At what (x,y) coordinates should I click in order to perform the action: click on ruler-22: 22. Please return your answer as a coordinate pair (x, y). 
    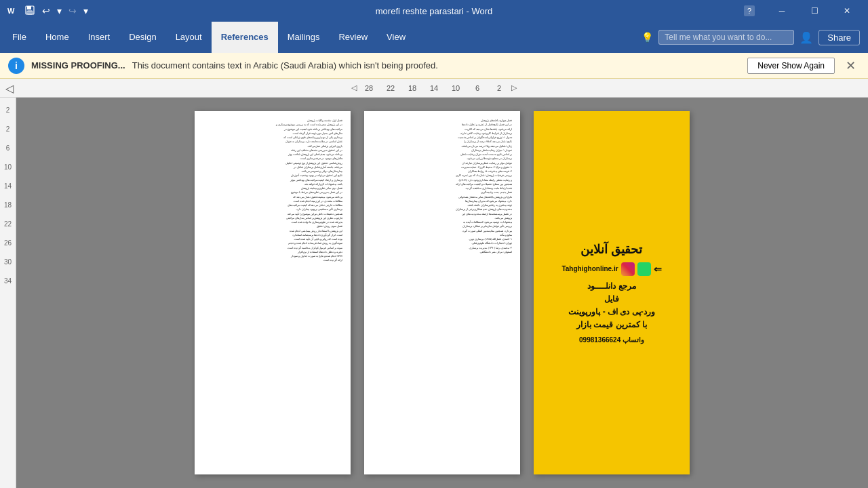
    Looking at the image, I should click on (391, 88).